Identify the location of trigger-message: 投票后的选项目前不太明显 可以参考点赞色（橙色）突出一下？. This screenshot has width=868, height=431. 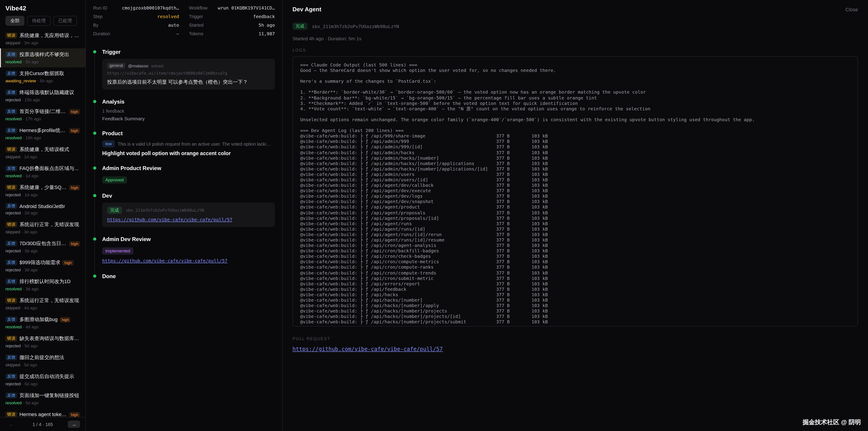
(189, 82).